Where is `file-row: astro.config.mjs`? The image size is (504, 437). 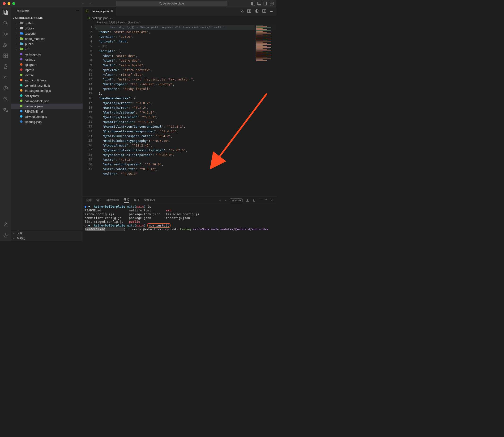
file-row: astro.config.mjs is located at coordinates (47, 80).